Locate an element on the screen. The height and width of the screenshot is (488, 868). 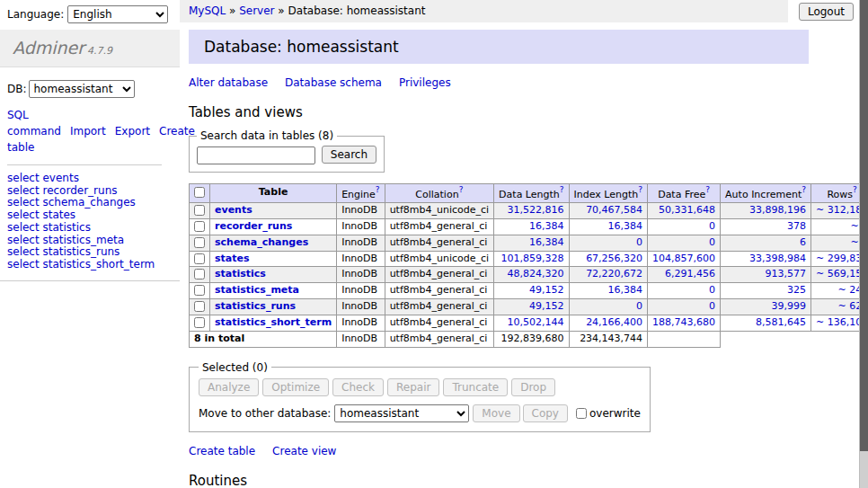
breadcrumb-link-mysql: MySQL is located at coordinates (207, 11).